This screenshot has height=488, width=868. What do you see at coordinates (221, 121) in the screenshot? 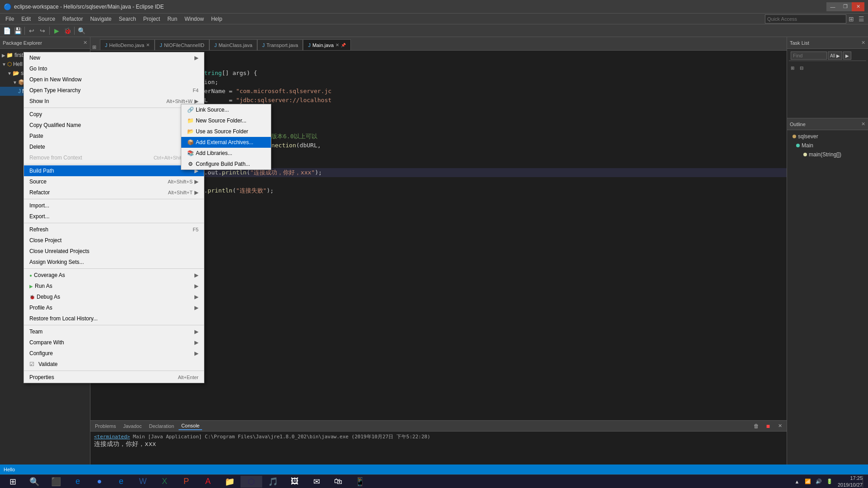
I see `submenu-label: New Source Folder...` at bounding box center [221, 121].